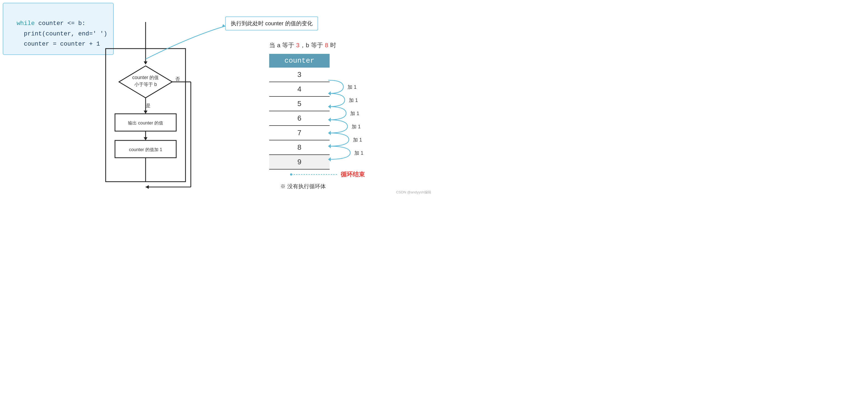 Image resolution: width=868 pixels, height=394 pixels. Describe the element at coordinates (299, 162) in the screenshot. I see `table-row: 9` at that location.